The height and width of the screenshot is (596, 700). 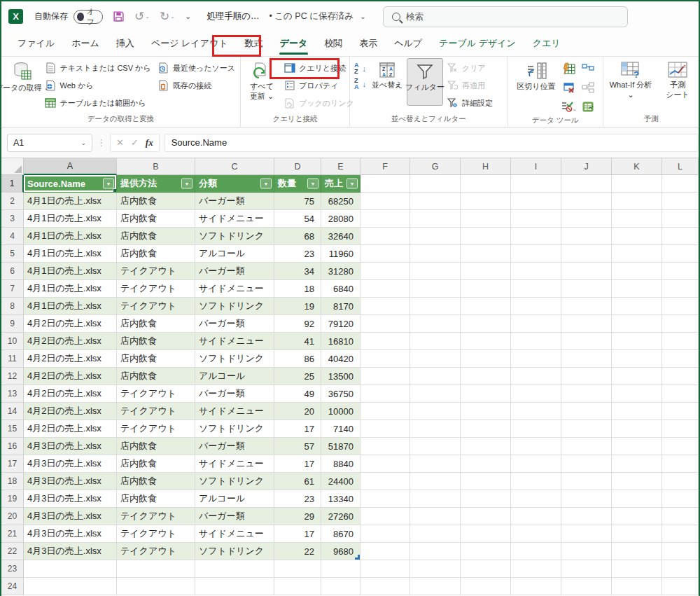 I want to click on document-save-status: • この PC に保存済み, so click(x=311, y=17).